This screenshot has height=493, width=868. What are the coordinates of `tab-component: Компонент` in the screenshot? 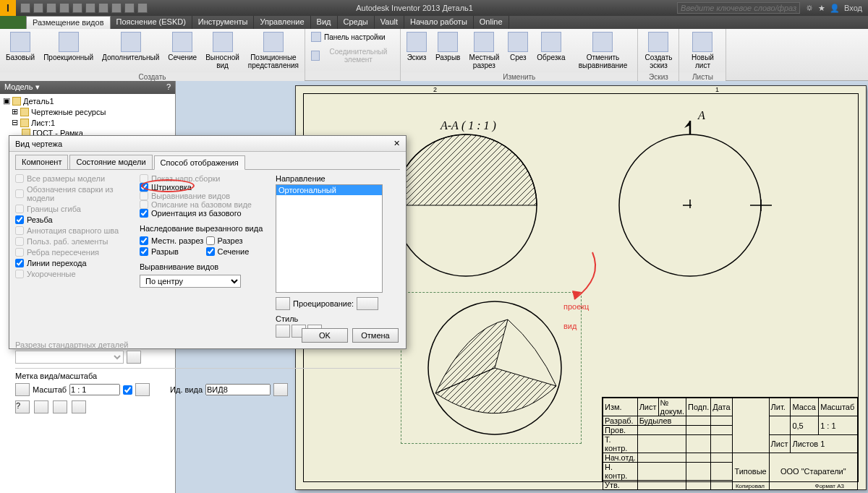 It's located at (42, 162).